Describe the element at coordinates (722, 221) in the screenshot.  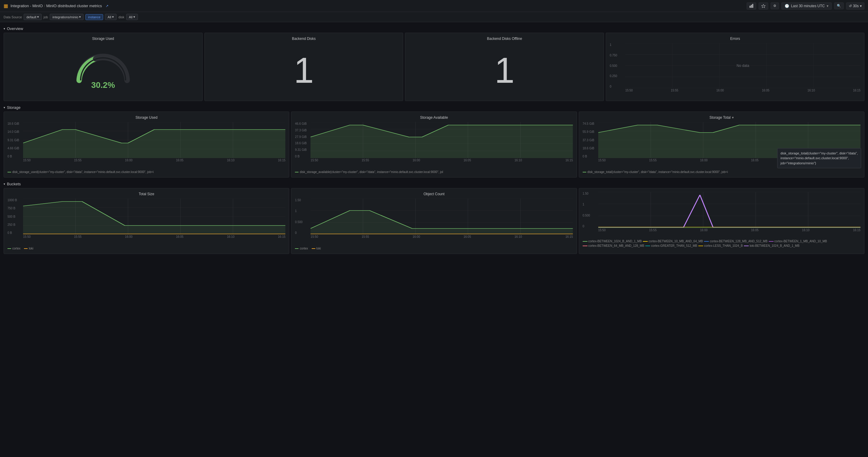
I see `buckets-third-panel: 1.50 1 0.500 0` at that location.